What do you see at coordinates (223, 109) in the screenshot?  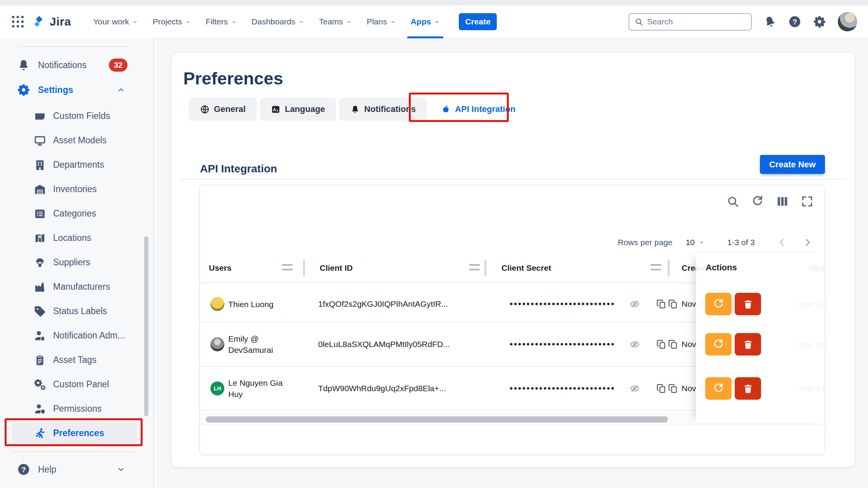 I see `tab-general: General` at bounding box center [223, 109].